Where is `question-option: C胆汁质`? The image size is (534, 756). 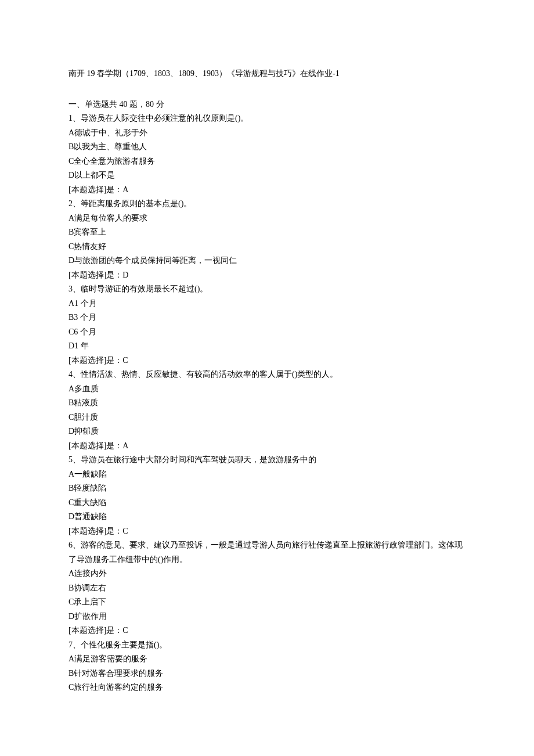 question-option: C胆汁质 is located at coordinates (267, 418).